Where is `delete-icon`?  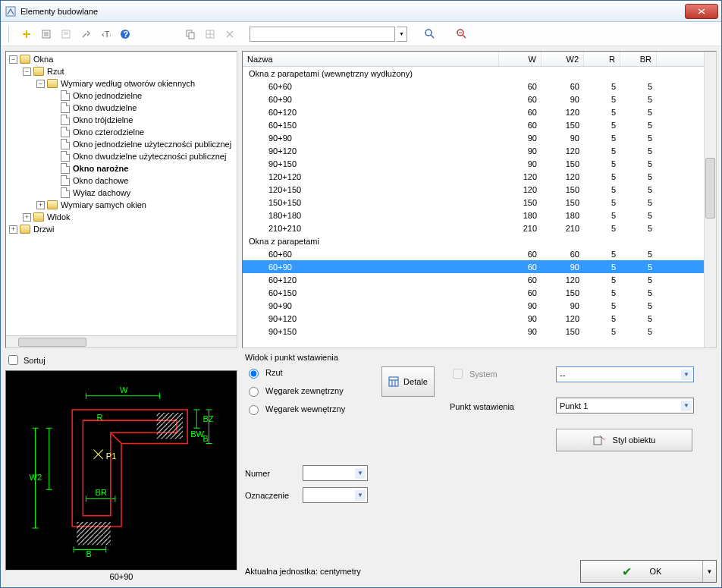 delete-icon is located at coordinates (230, 34).